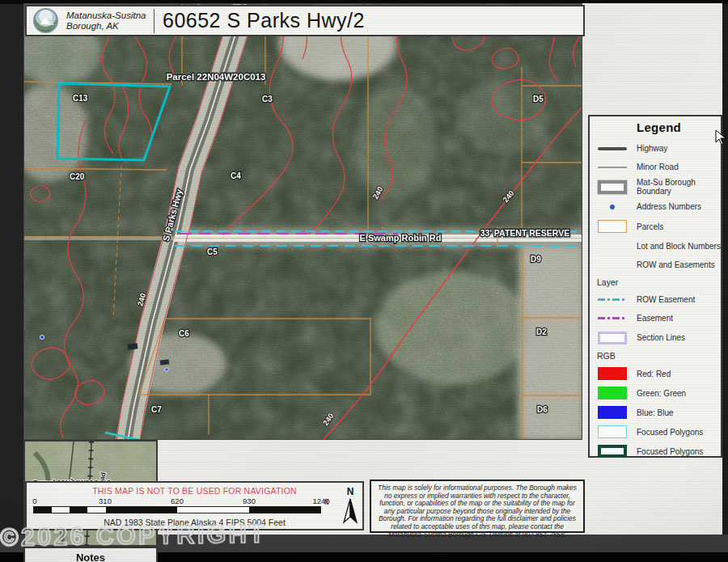  What do you see at coordinates (658, 128) in the screenshot?
I see `legend-title: Legend` at bounding box center [658, 128].